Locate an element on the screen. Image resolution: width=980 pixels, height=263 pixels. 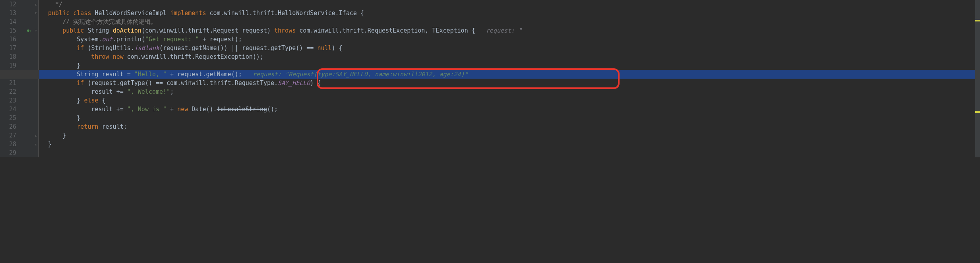
code-text: .println( is located at coordinates (129, 39).